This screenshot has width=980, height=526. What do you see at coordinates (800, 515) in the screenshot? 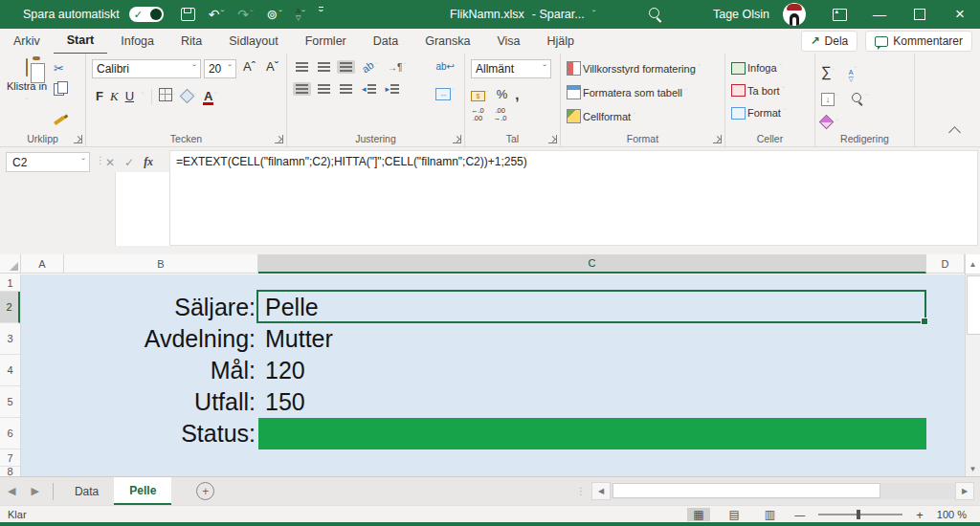
I see `zoom-out-button: —` at bounding box center [800, 515].